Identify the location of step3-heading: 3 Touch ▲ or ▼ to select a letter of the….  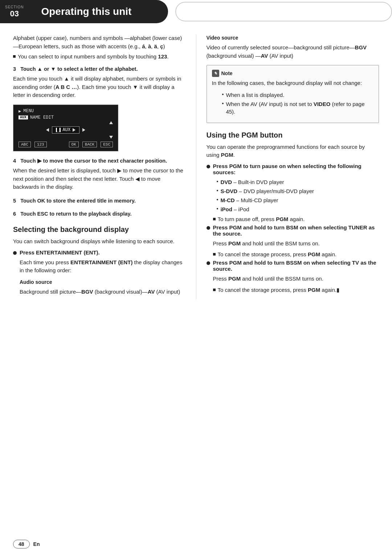
(99, 69).